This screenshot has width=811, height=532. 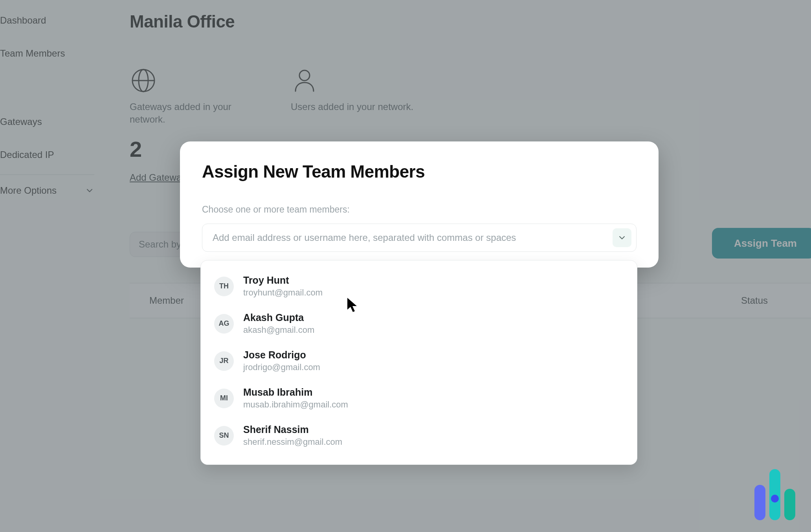 What do you see at coordinates (279, 330) in the screenshot?
I see `member-email: akash@gmail.com` at bounding box center [279, 330].